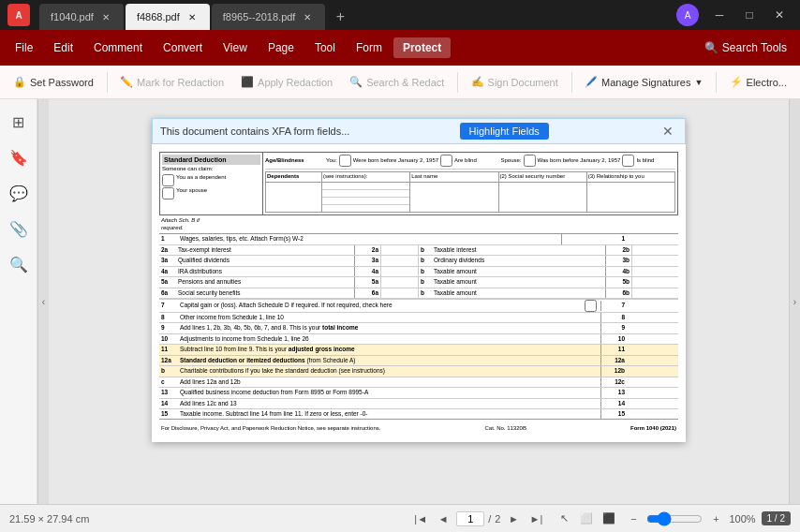 Image resolution: width=800 pixels, height=532 pixels. What do you see at coordinates (590, 305) in the screenshot?
I see `line-7-checkbox` at bounding box center [590, 305].